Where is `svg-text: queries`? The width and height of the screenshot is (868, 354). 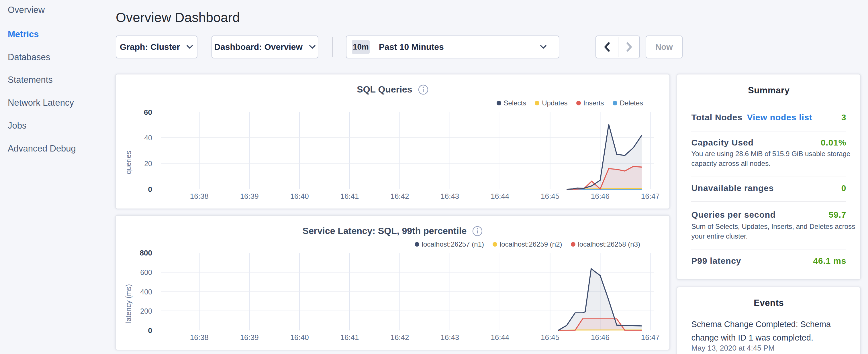
svg-text: queries is located at coordinates (128, 162).